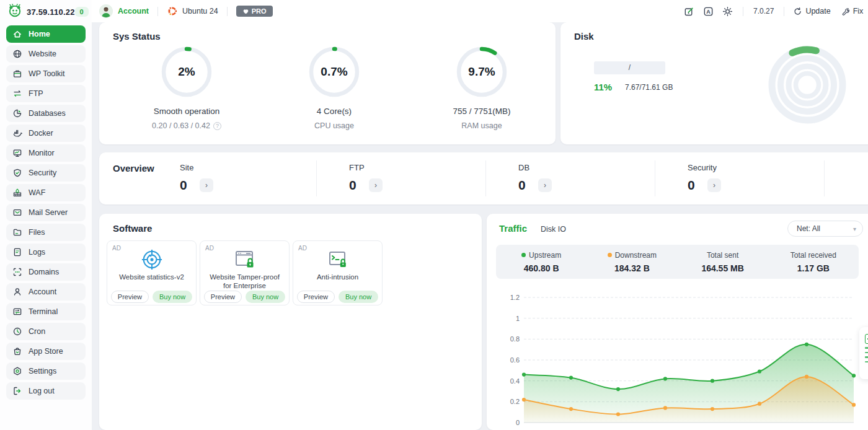 This screenshot has width=868, height=430. Describe the element at coordinates (482, 88) in the screenshot. I see `gauge-2: 9.7% 755 / 7751(MB) RAM usage` at that location.